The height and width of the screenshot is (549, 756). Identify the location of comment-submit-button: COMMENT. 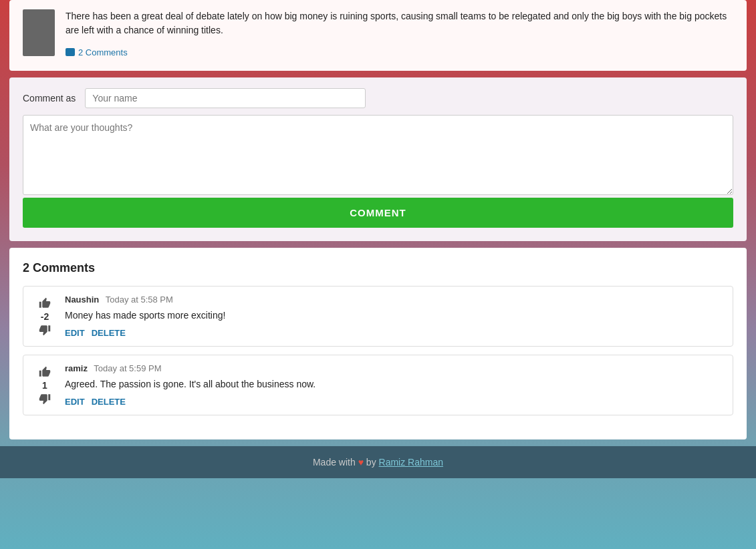
(378, 212).